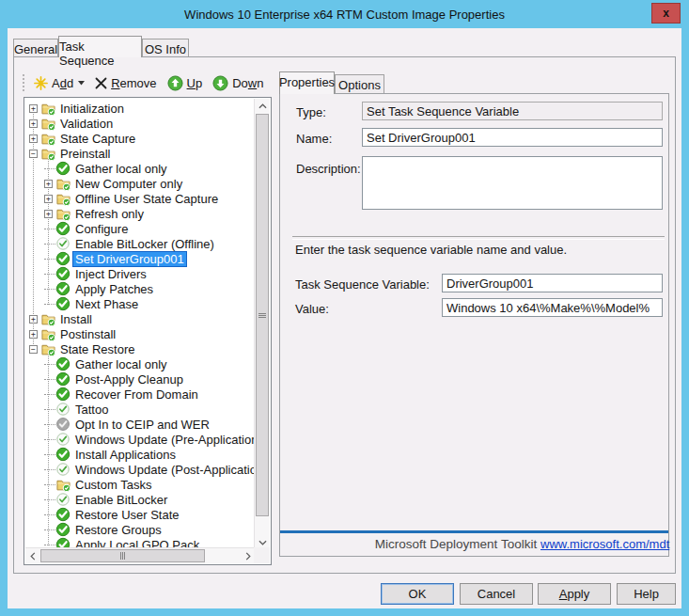 This screenshot has width=689, height=616. What do you see at coordinates (121, 365) in the screenshot?
I see `tree-item-label: Gather local only` at bounding box center [121, 365].